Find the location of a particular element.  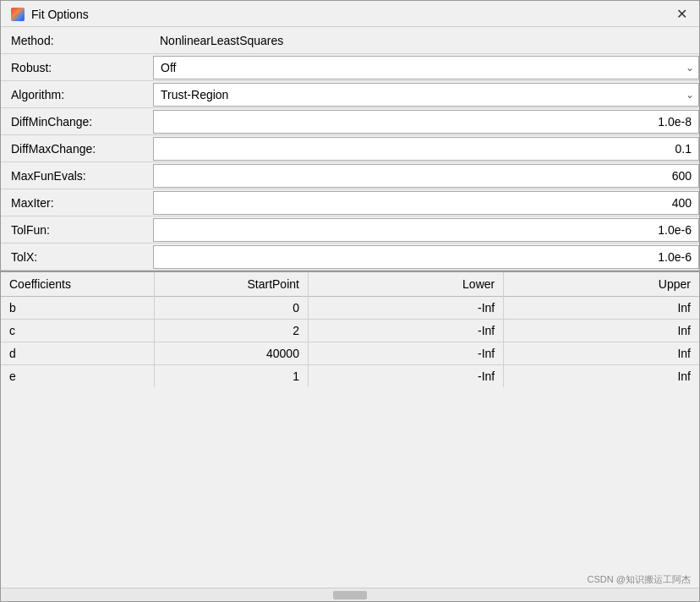

cell-upper-0: Inf is located at coordinates (602, 308).